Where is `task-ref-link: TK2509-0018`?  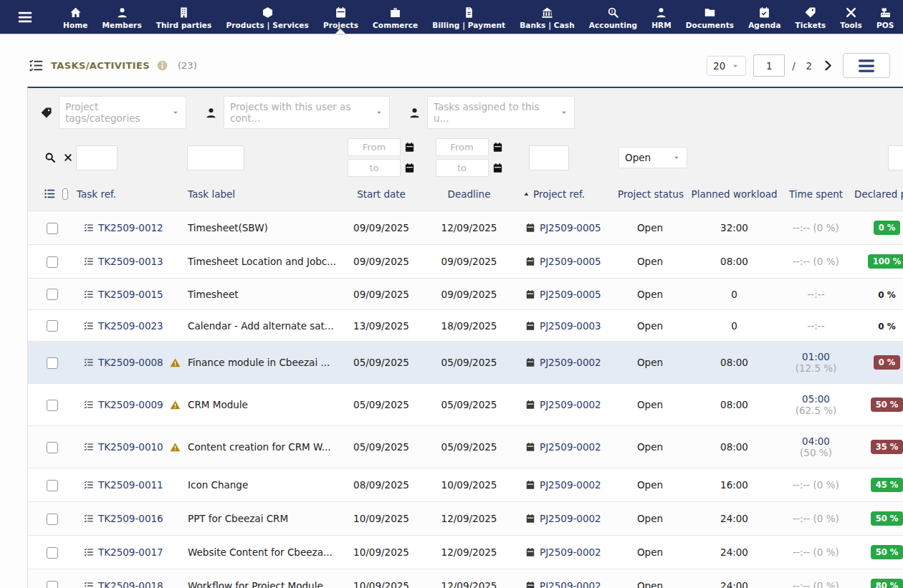
task-ref-link: TK2509-0018 is located at coordinates (130, 584).